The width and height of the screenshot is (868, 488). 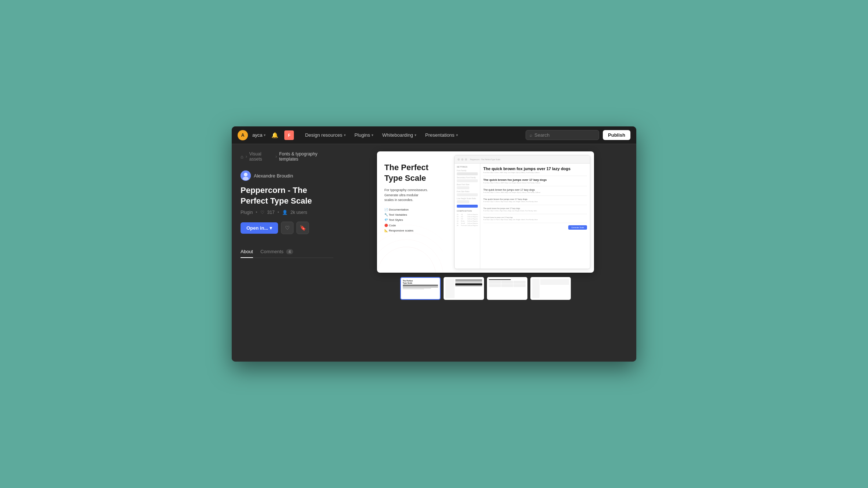 I want to click on generate-button: Generate Scale, so click(x=577, y=227).